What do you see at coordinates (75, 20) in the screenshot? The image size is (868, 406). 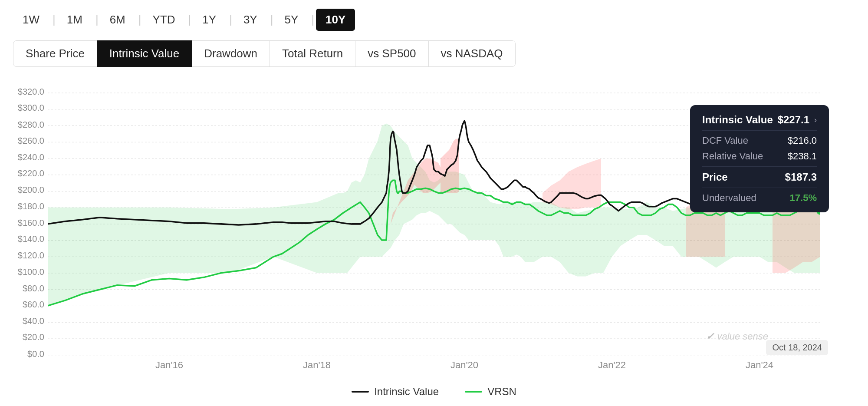 I see `time-btn-1m: 1M` at bounding box center [75, 20].